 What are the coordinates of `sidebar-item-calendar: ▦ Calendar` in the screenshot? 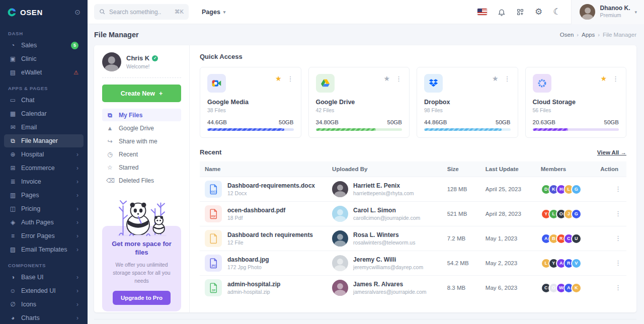 It's located at (44, 114).